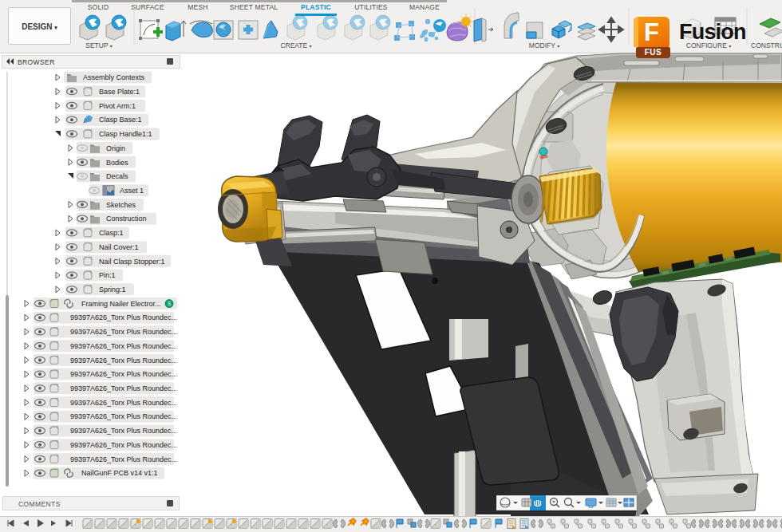 This screenshot has height=532, width=782. Describe the element at coordinates (120, 120) in the screenshot. I see `svg-text: Clasp Base:1` at that location.